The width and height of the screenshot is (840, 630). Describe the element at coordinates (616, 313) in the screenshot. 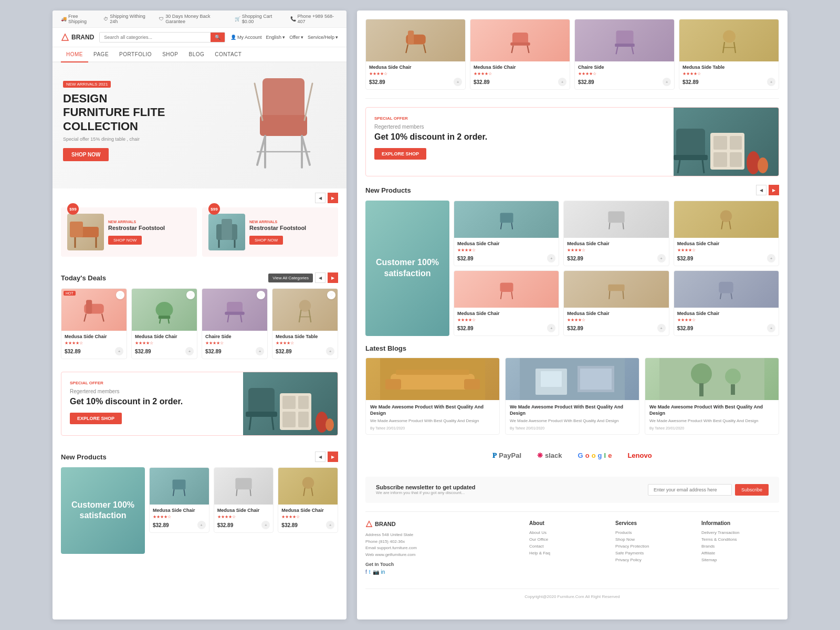

I see `npr-name-5: Medusa Side Chair` at that location.